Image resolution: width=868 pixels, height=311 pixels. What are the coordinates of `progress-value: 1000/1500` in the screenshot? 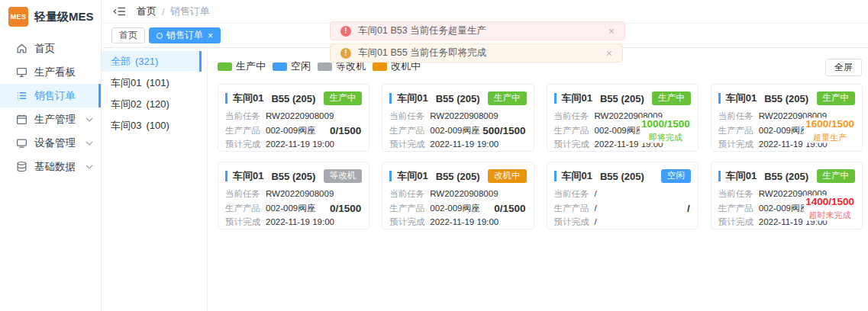 It's located at (666, 123).